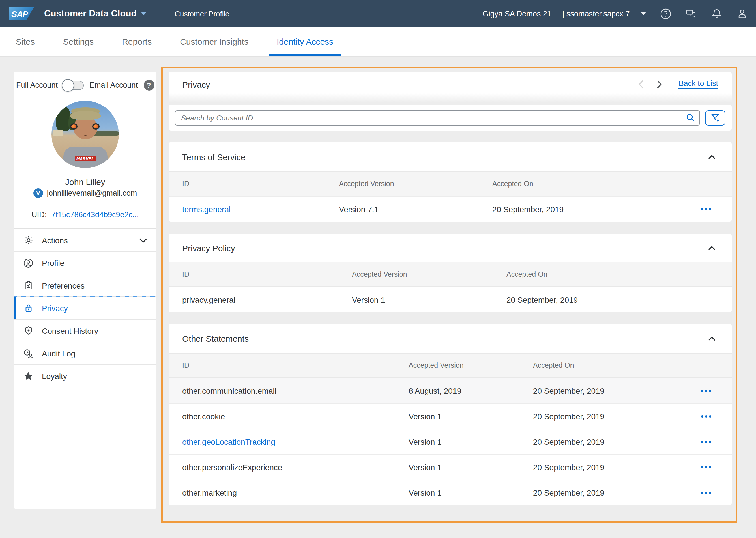 The width and height of the screenshot is (756, 538). What do you see at coordinates (149, 85) in the screenshot?
I see `account-help-icon: ?` at bounding box center [149, 85].